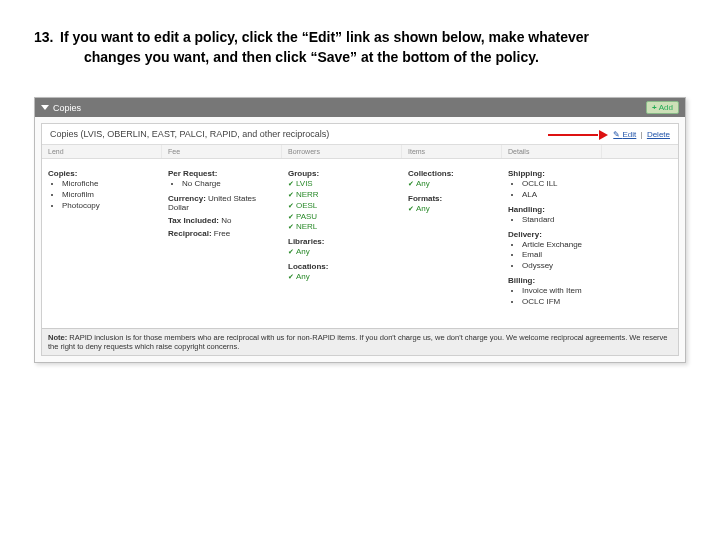  I want to click on tax-value: No, so click(226, 220).